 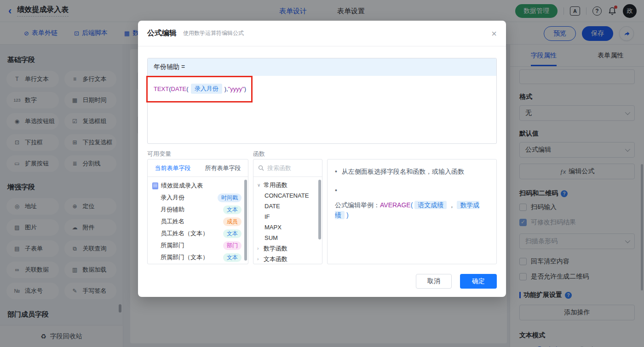 What do you see at coordinates (288, 206) in the screenshot?
I see `function-item: DATE` at bounding box center [288, 206].